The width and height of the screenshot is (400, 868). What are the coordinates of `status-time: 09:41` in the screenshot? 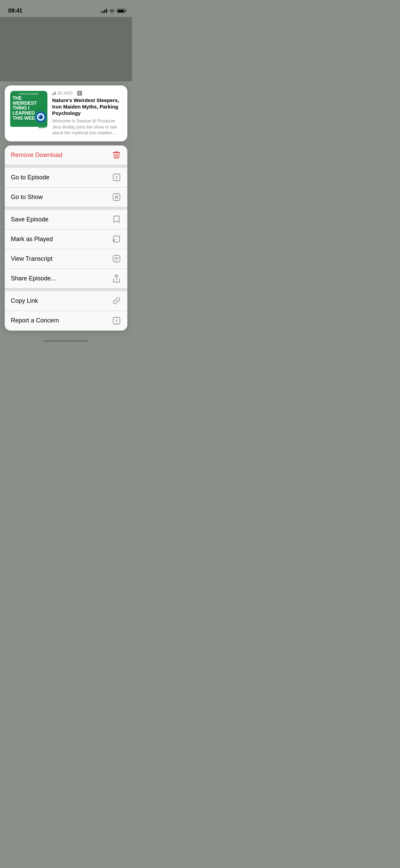 It's located at (15, 11).